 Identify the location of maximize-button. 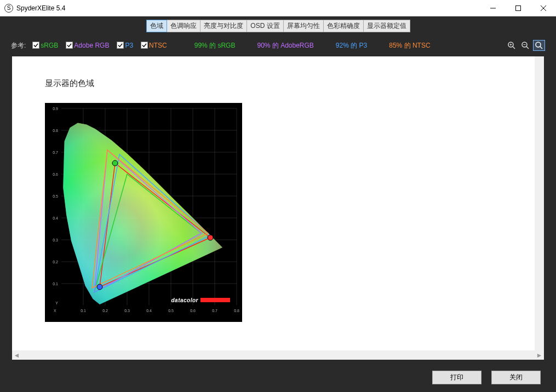
(518, 8).